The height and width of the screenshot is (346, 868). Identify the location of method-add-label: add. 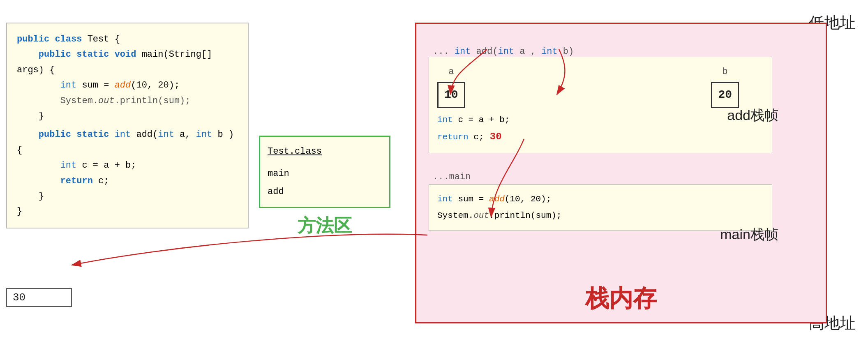
(325, 192).